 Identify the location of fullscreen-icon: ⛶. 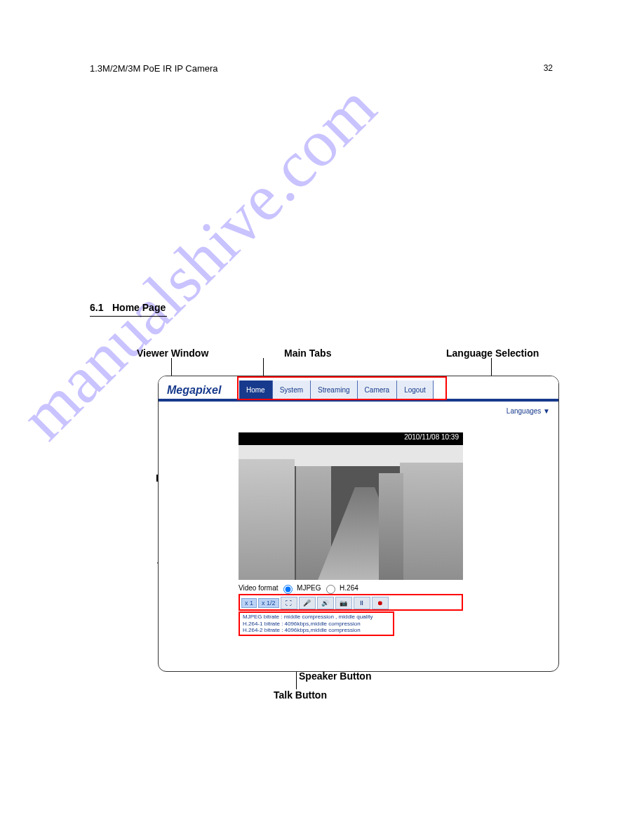
(289, 603).